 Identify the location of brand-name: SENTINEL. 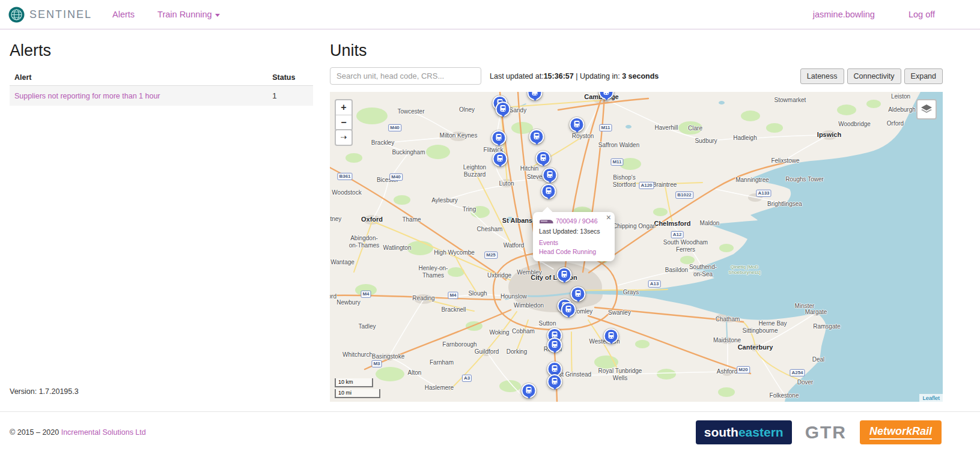
(61, 14).